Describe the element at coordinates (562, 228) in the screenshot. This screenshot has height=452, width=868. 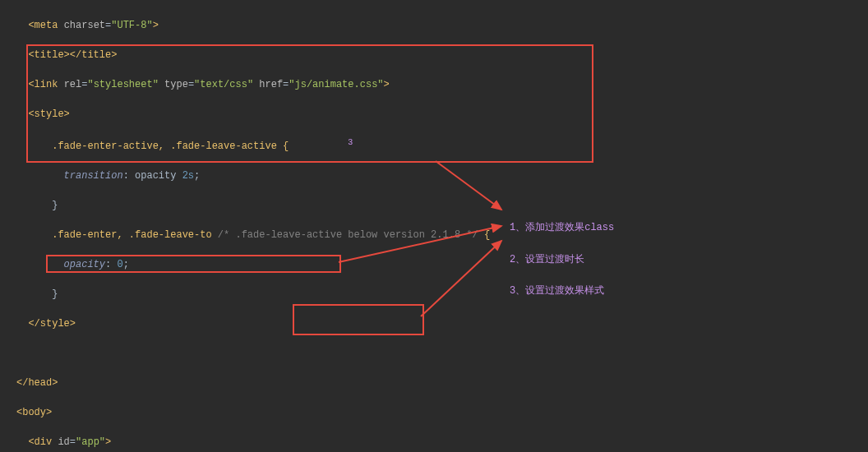
I see `legend-item-1: 1、添加过渡效果class` at that location.